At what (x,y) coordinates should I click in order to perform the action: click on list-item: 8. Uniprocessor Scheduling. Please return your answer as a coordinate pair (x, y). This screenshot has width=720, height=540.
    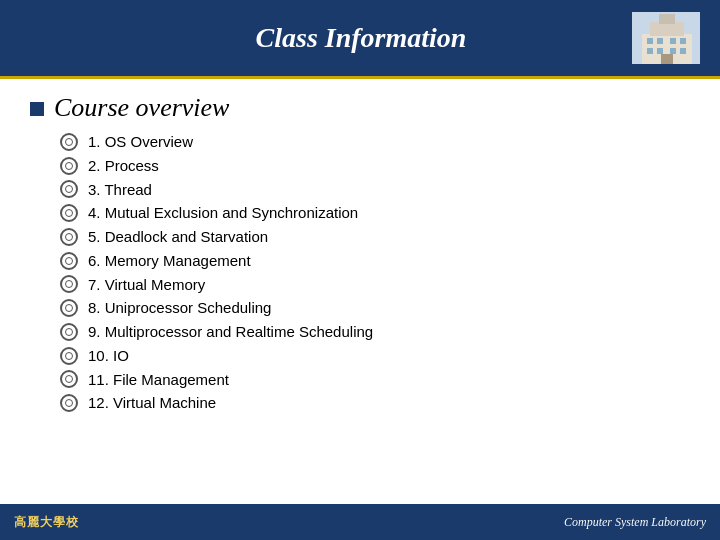
    Looking at the image, I should click on (375, 308).